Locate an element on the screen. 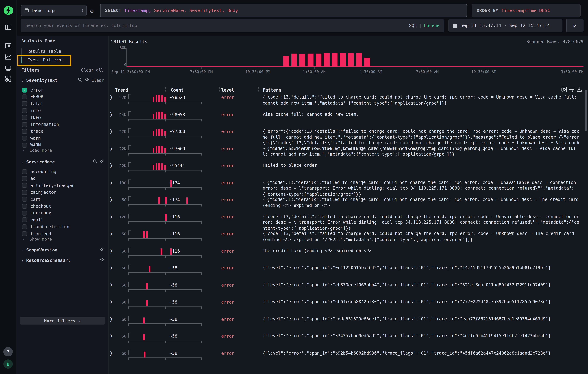 The height and width of the screenshot is (374, 588). table-row: ❯22K~98523error{"code":13,"details":"fai… is located at coordinates (348, 101).